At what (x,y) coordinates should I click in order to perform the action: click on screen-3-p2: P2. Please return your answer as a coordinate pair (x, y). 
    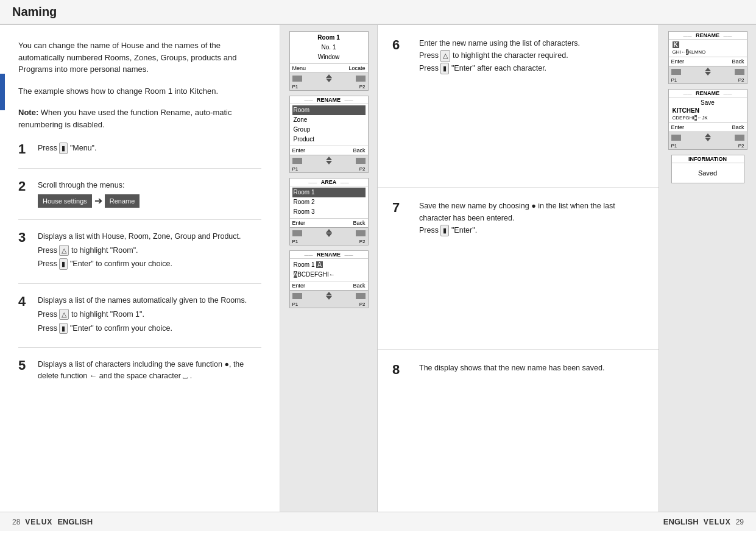
    Looking at the image, I should click on (362, 241).